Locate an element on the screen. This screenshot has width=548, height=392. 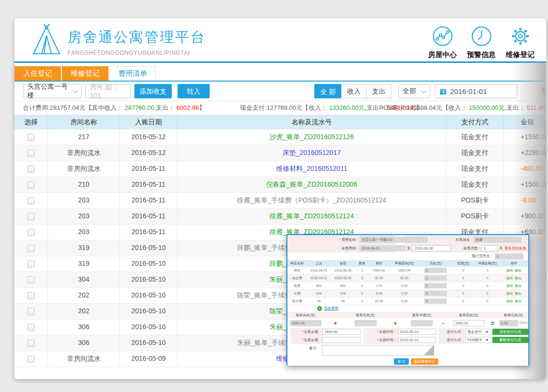
segment-expense: 支出 is located at coordinates (379, 91).